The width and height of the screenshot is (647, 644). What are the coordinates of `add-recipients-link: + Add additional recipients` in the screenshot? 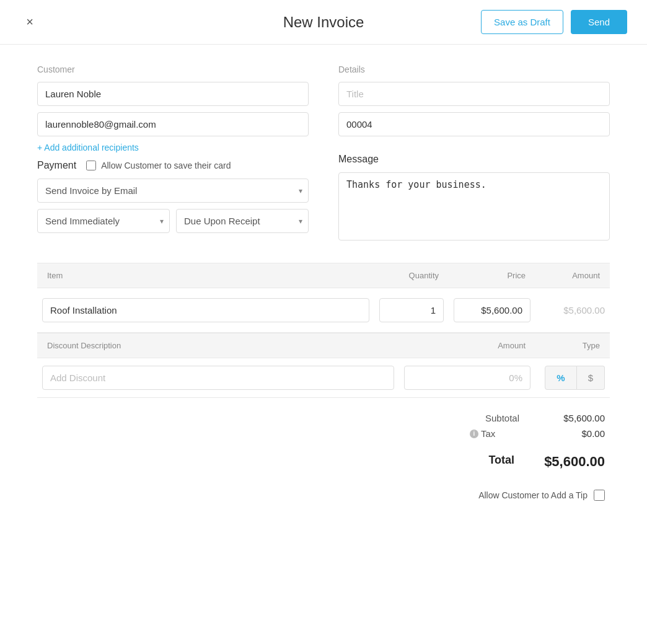 It's located at (173, 148).